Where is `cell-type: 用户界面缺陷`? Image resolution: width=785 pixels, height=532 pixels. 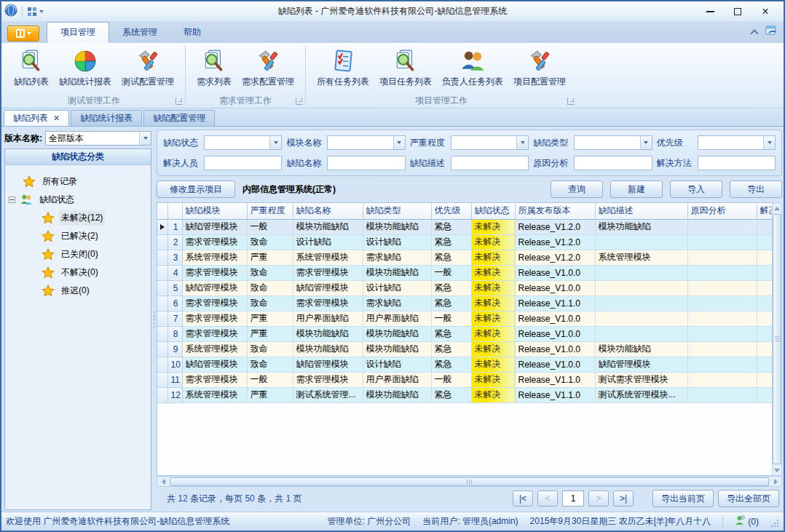 cell-type: 用户界面缺陷 is located at coordinates (397, 380).